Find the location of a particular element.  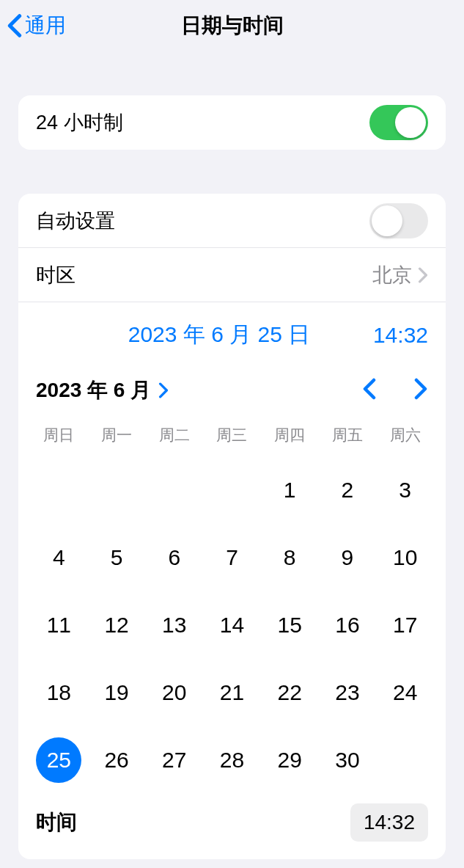

day-number: 12 is located at coordinates (117, 625).